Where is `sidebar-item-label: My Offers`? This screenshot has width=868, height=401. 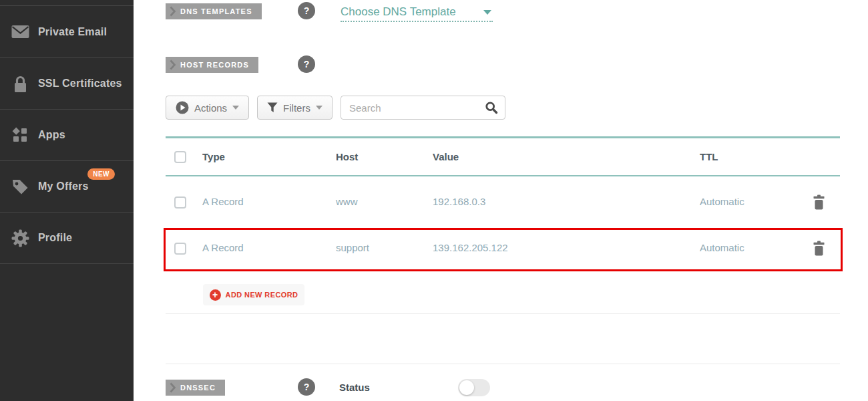
sidebar-item-label: My Offers is located at coordinates (63, 186).